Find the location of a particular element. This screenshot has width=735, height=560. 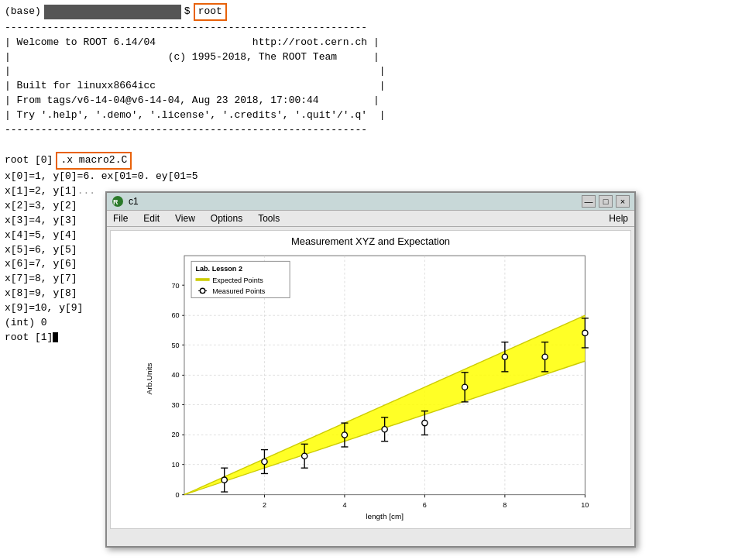

welcome-line2: | (c) 1995-2018, The ROOT Team | is located at coordinates (367, 57).